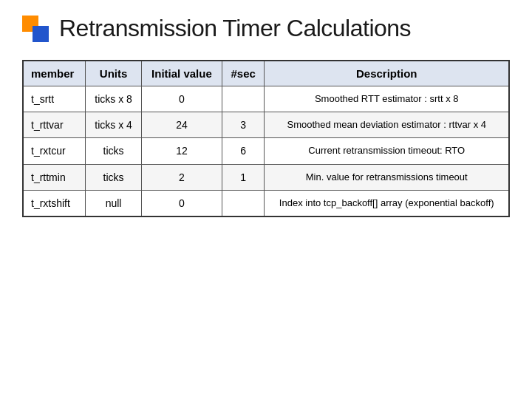 This screenshot has width=532, height=399. I want to click on cell-row3-col1: ticks, so click(114, 177).